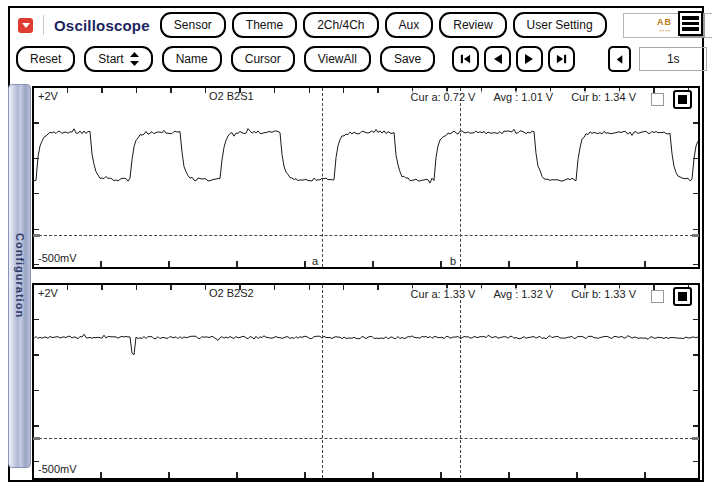 The width and height of the screenshot is (712, 490). I want to click on channel-1-toggles, so click(672, 100).